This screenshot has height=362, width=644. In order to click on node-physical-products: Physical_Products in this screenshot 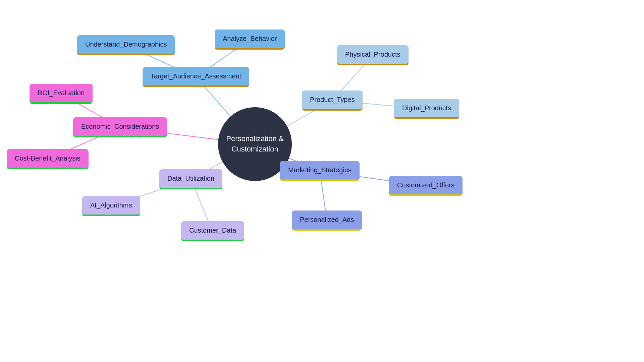, I will do `click(373, 55)`.